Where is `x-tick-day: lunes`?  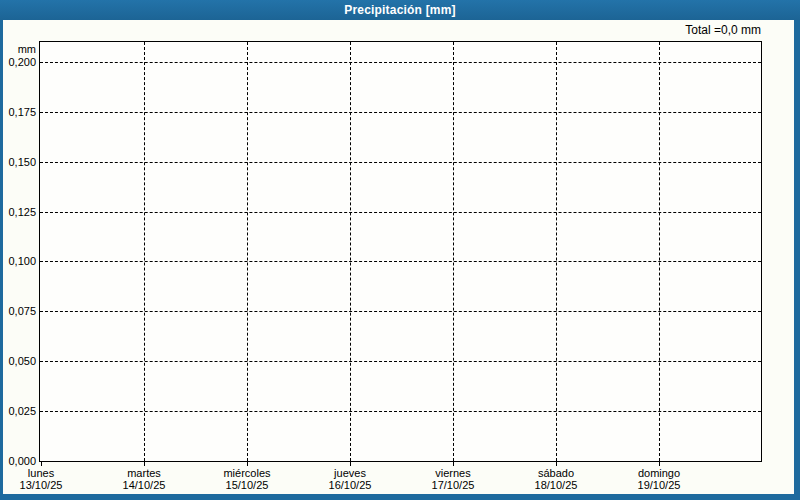 x-tick-day: lunes is located at coordinates (46, 473).